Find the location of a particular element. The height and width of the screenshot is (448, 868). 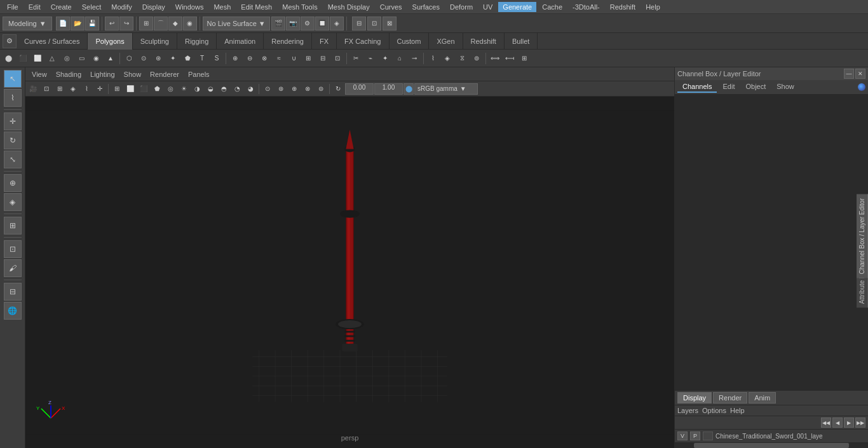

menu-mesh: Mesh is located at coordinates (222, 7).